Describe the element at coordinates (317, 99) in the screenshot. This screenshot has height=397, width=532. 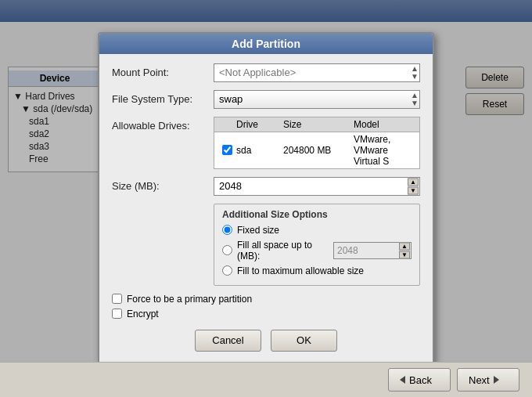
I see `file-system-type-select-wrapper: swap ext4 ext3 ext2 xfs vfat ▲▼` at that location.